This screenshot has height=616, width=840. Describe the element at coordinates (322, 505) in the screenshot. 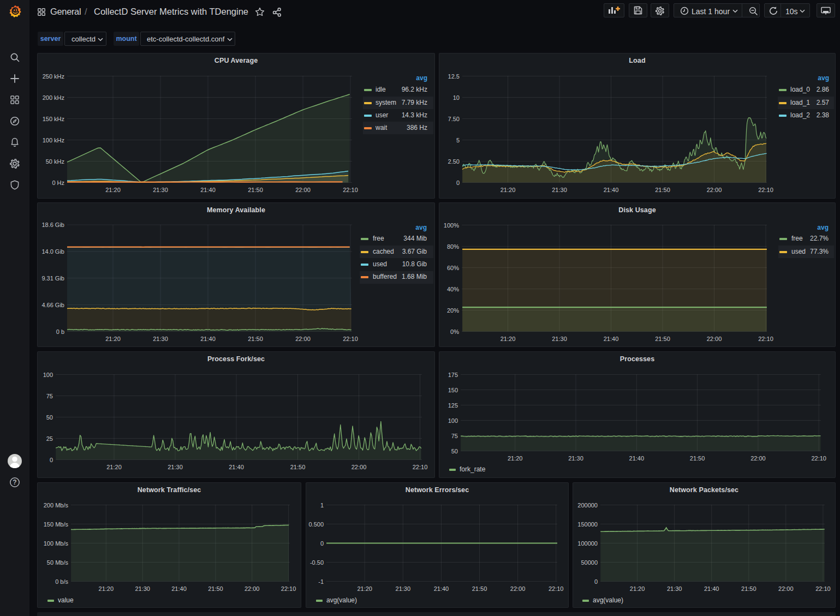

I see `svg-text: 1` at that location.